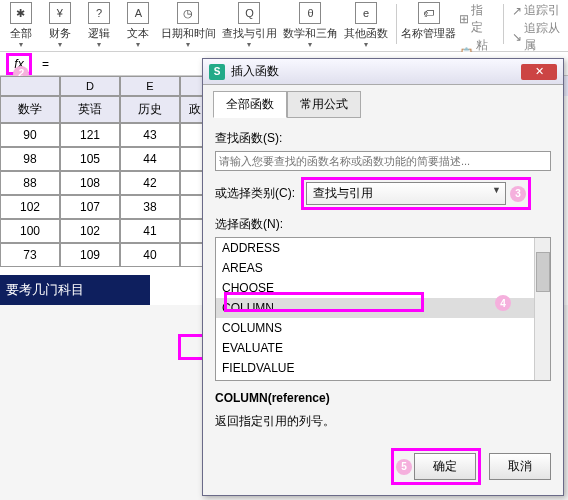 The height and width of the screenshot is (500, 568). What do you see at coordinates (383, 224) in the screenshot?
I see `function-list-label: 选择函数(N):` at bounding box center [383, 224].